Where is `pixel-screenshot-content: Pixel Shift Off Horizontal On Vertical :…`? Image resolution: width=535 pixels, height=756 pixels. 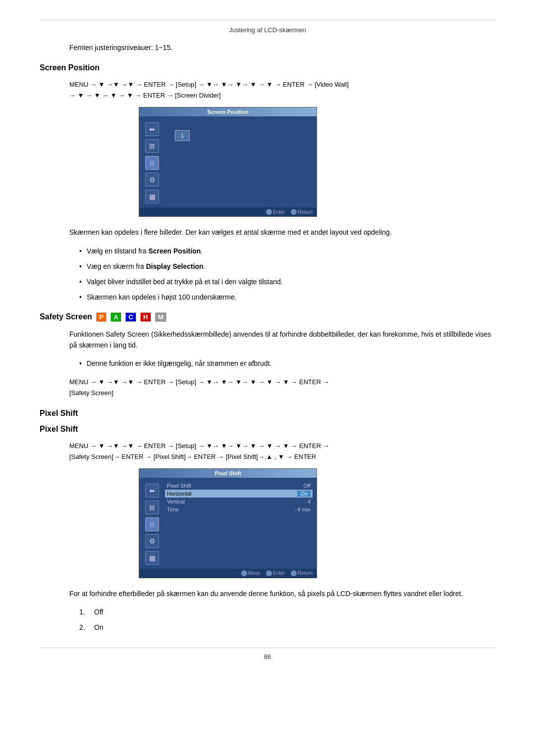 pixel-screenshot-content: Pixel Shift Off Horizontal On Vertical :… is located at coordinates (237, 523).